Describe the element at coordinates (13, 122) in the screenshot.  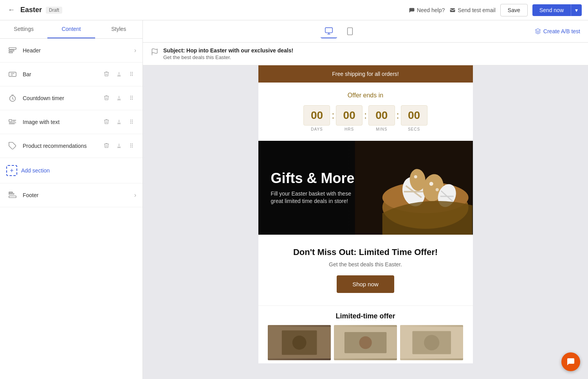
I see `image-text-icon` at that location.